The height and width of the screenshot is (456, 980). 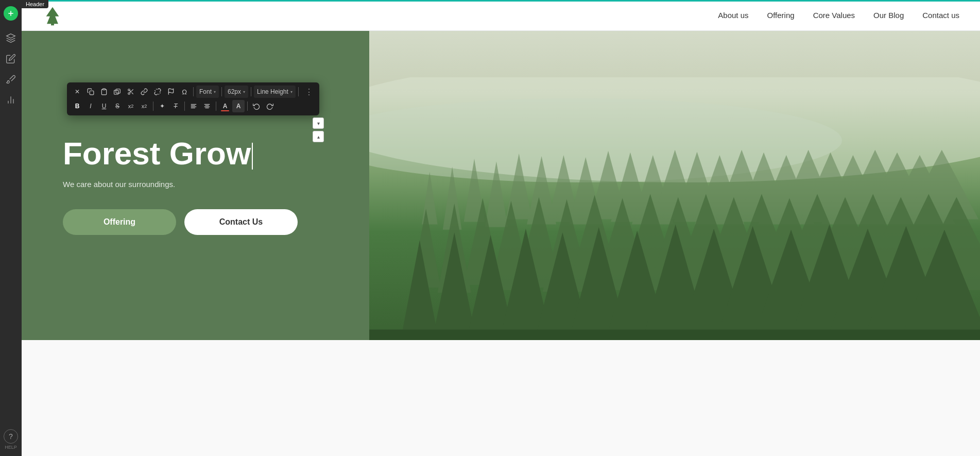 What do you see at coordinates (11, 440) in the screenshot?
I see `help-section: ? HELP` at bounding box center [11, 440].